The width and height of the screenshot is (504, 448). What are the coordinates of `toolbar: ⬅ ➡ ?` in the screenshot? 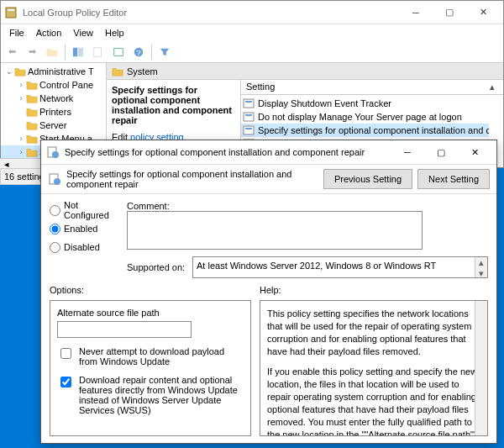 It's located at (252, 52).